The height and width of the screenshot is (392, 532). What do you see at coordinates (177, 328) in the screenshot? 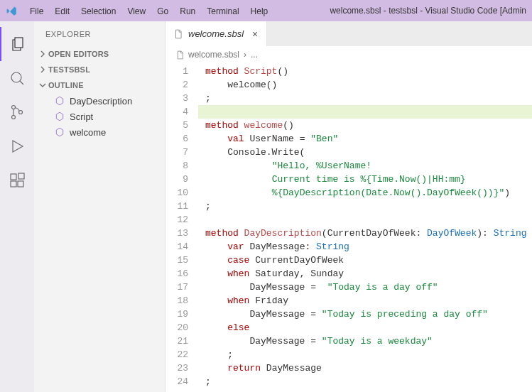
I see `line-number: 20` at bounding box center [177, 328].